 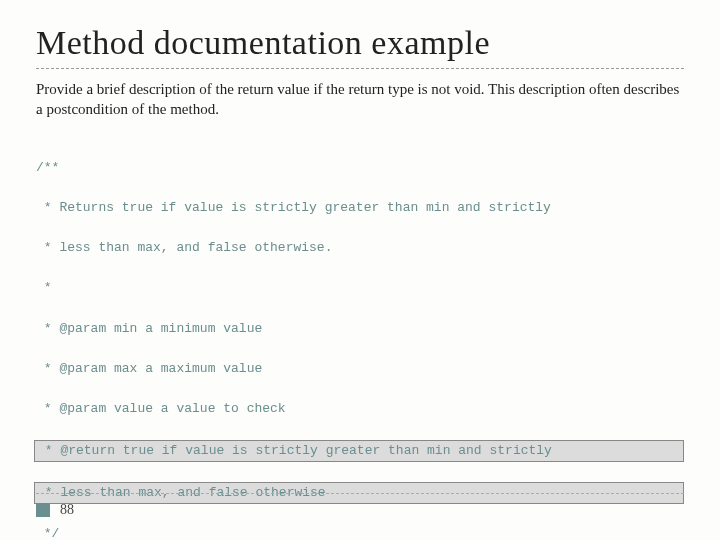 What do you see at coordinates (360, 329) in the screenshot?
I see `code-line: * @param min a minimum value` at bounding box center [360, 329].